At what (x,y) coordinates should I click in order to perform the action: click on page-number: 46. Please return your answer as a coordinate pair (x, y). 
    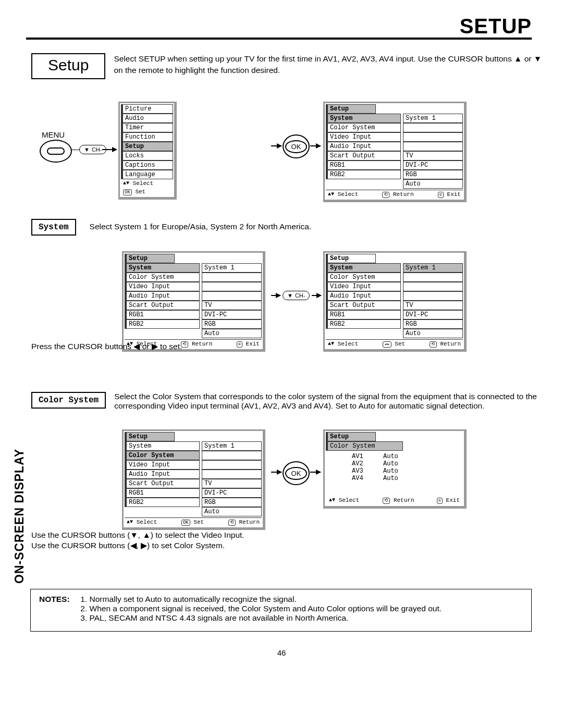
    Looking at the image, I should click on (282, 652).